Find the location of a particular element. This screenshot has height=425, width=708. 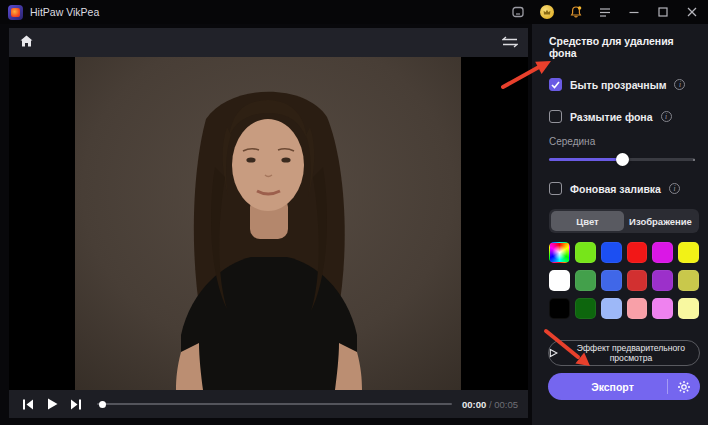

color-swatch-EF82EF is located at coordinates (662, 308).